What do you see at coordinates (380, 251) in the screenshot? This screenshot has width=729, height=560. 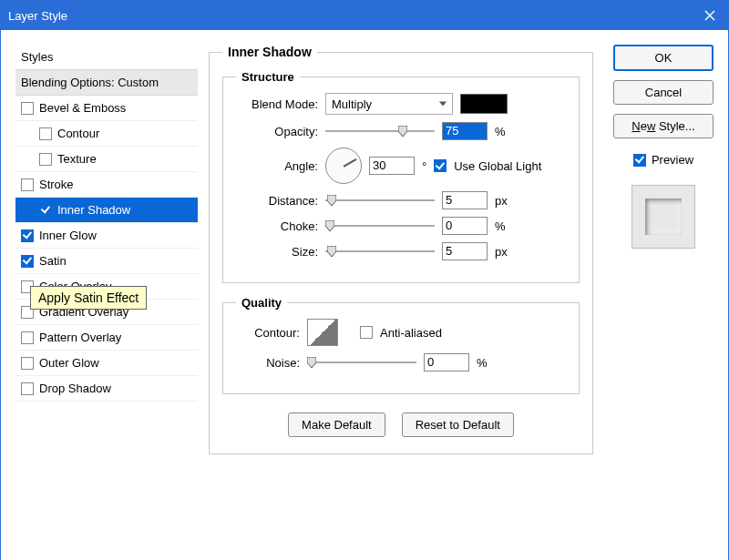 I see `size-slider` at bounding box center [380, 251].